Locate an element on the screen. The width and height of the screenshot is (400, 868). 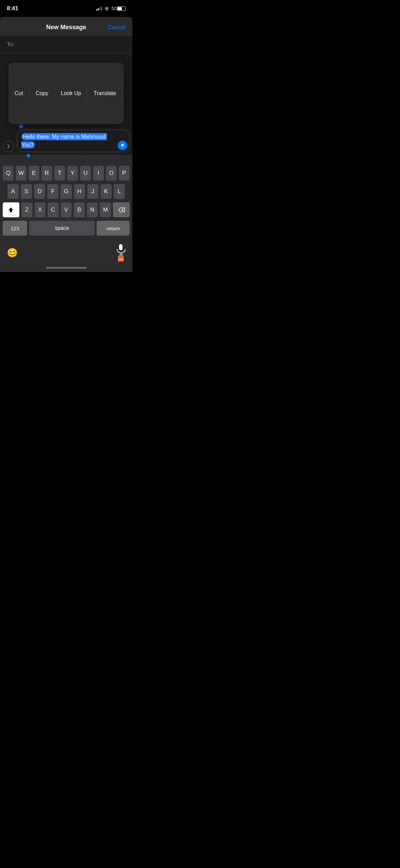
to-label: To: is located at coordinates (11, 44).